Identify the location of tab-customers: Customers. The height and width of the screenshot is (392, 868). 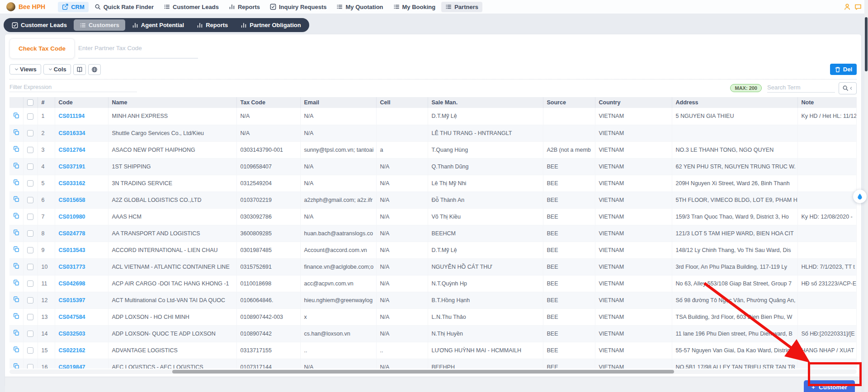
(99, 25).